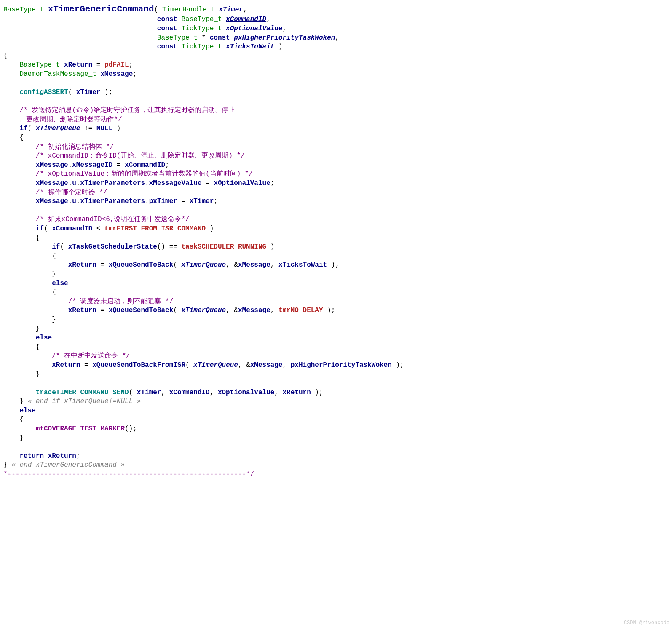 This screenshot has height=628, width=672. Describe the element at coordinates (246, 393) in the screenshot. I see `arg: xOptionalValue` at that location.